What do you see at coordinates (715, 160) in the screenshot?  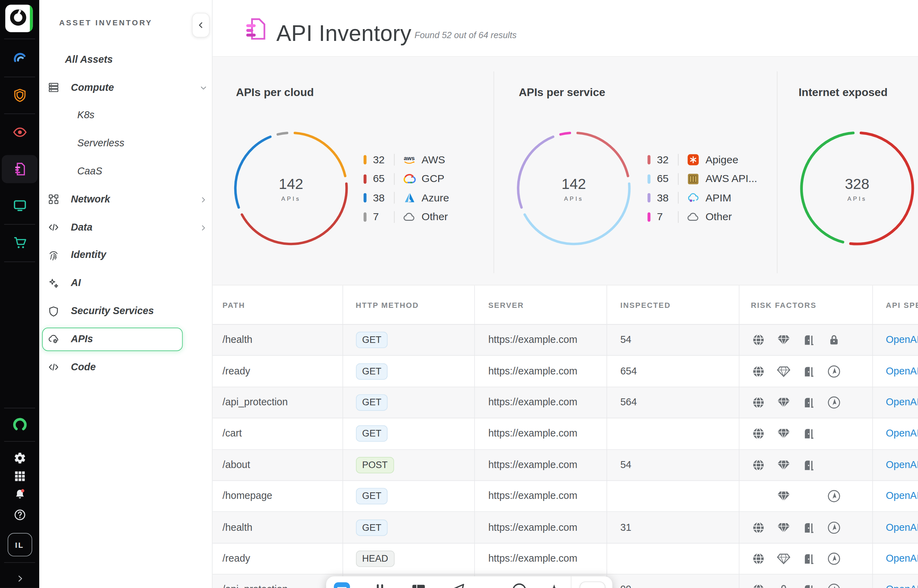 I see `legend-item: 32Apigee` at bounding box center [715, 160].